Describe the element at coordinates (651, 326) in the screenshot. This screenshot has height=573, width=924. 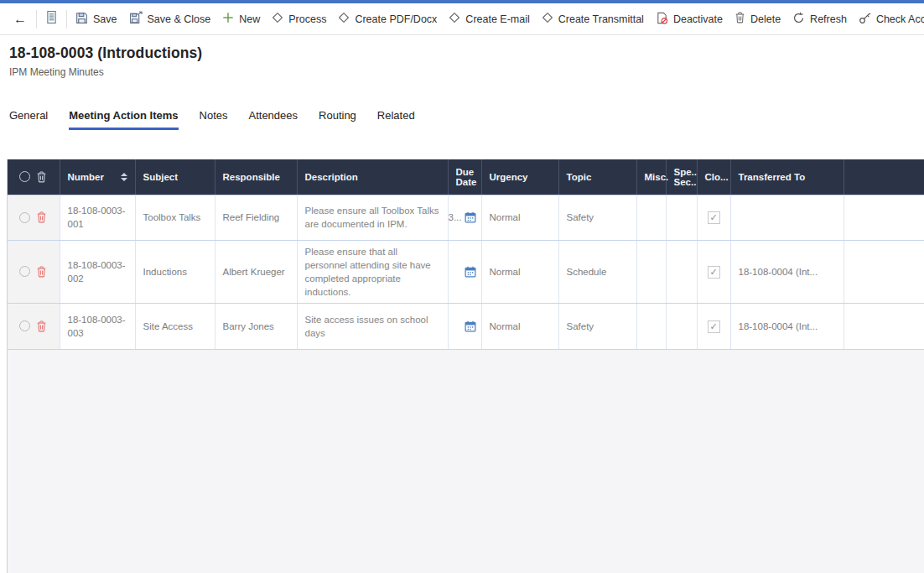
I see `cell-misc` at that location.